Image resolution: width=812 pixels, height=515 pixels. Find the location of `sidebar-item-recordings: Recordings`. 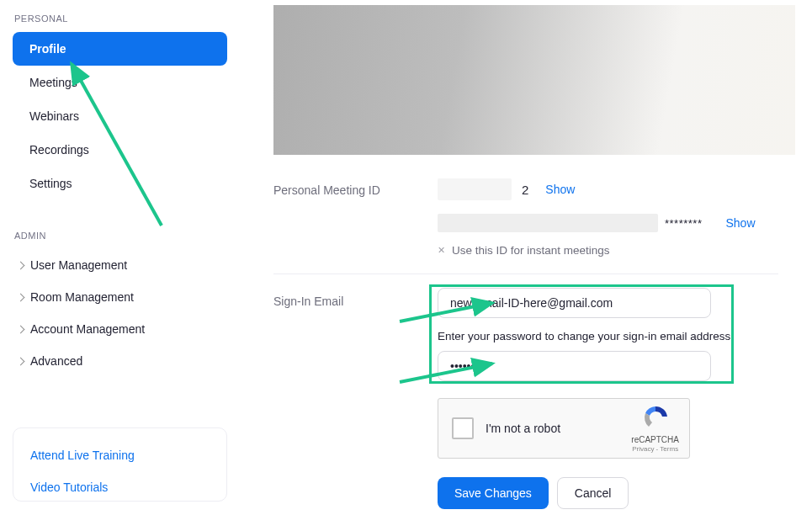

sidebar-item-recordings: Recordings is located at coordinates (119, 150).